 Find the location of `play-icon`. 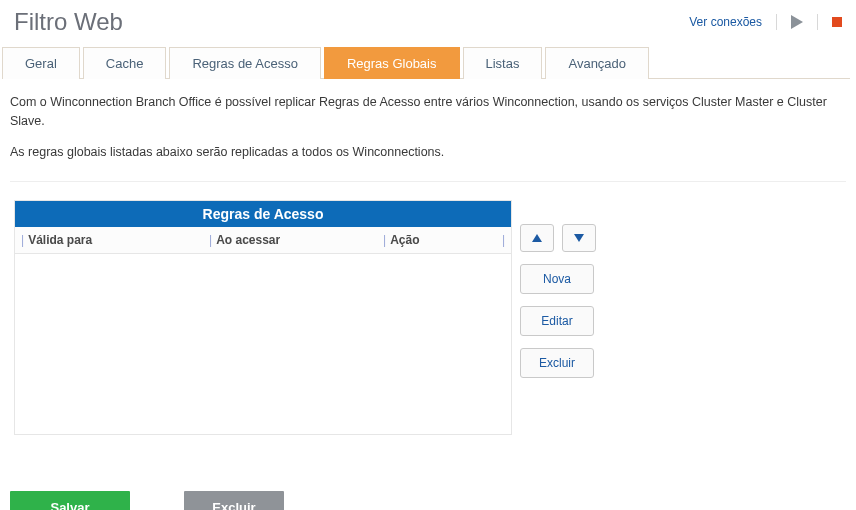

play-icon is located at coordinates (797, 22).